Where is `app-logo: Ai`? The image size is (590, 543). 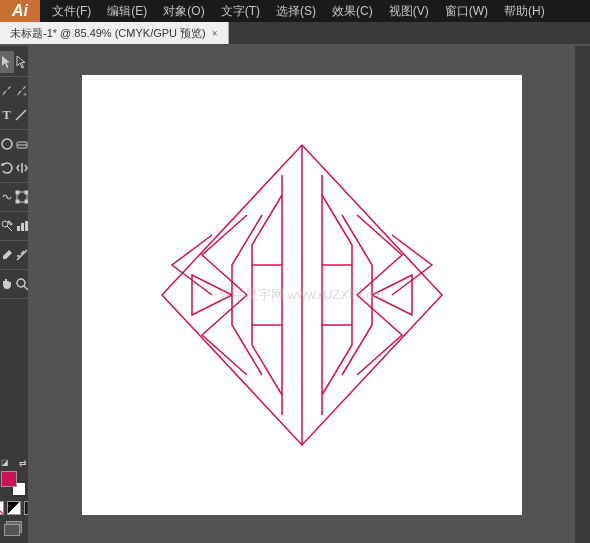 app-logo: Ai is located at coordinates (20, 11).